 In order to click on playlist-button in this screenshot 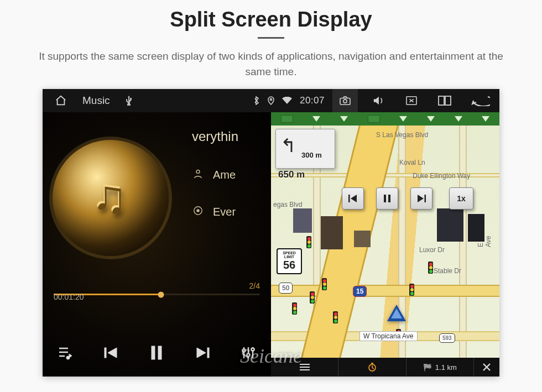, I will do `click(65, 353)`.